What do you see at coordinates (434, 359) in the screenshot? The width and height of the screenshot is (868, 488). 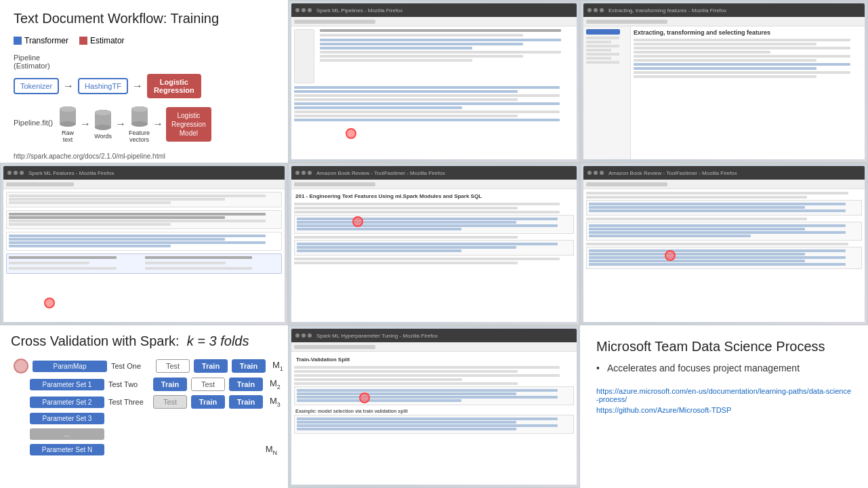 I see `cb-section: Train-Validation Split` at bounding box center [434, 359].